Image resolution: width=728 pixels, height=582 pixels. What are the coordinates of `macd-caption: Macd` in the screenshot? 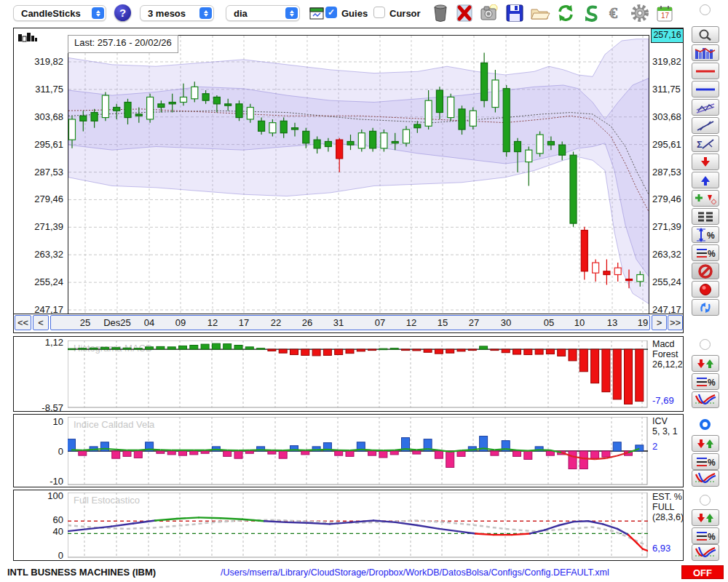 It's located at (668, 344).